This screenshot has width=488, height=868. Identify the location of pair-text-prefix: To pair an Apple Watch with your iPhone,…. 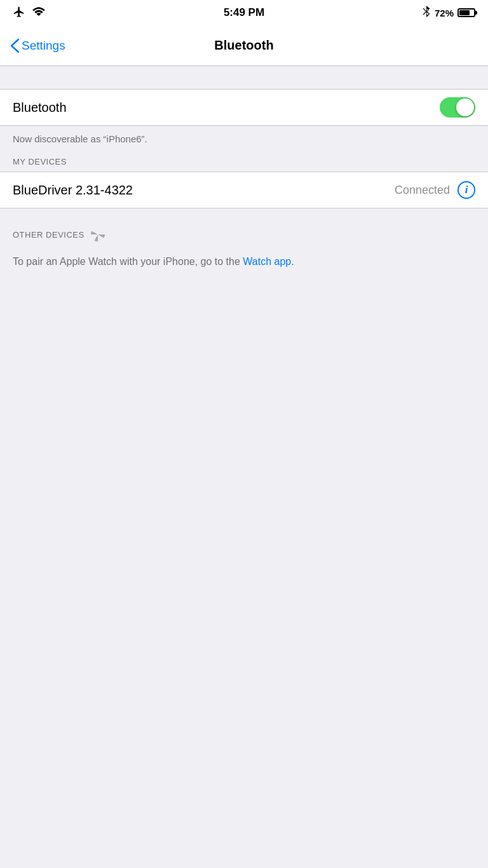
(128, 262).